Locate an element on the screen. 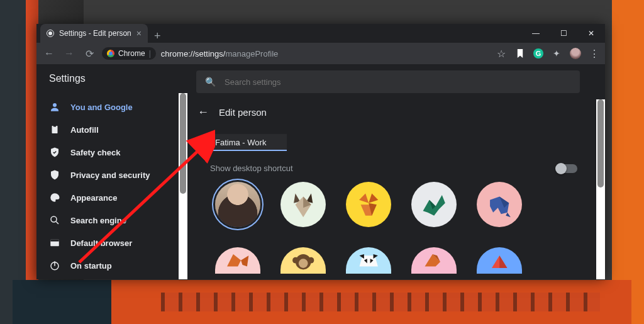 This screenshot has height=324, width=644. avatar-option-origami-volcano is located at coordinates (499, 260).